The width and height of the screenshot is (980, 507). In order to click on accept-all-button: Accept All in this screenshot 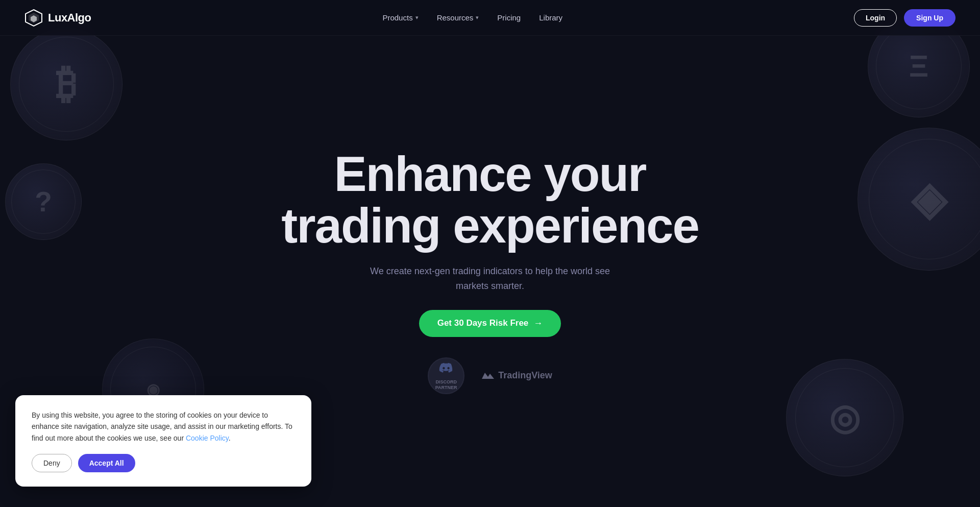, I will do `click(107, 463)`.